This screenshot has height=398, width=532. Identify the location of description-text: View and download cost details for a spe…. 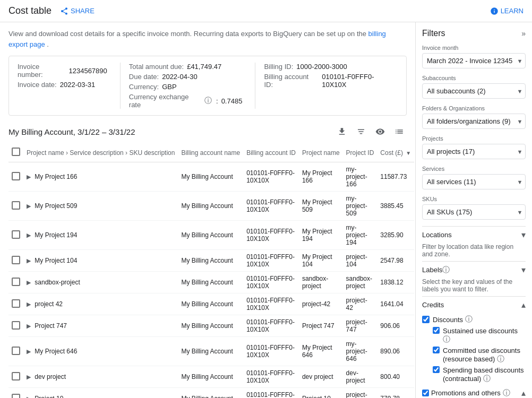
(208, 39).